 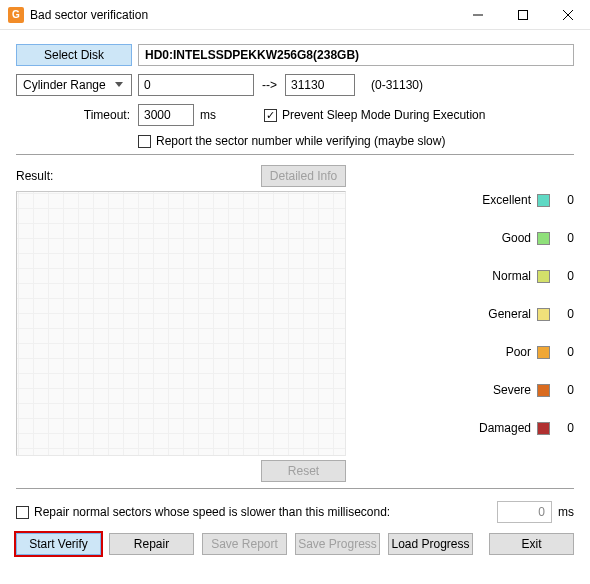 I want to click on save-progress-button: Save Progress, so click(x=338, y=544).